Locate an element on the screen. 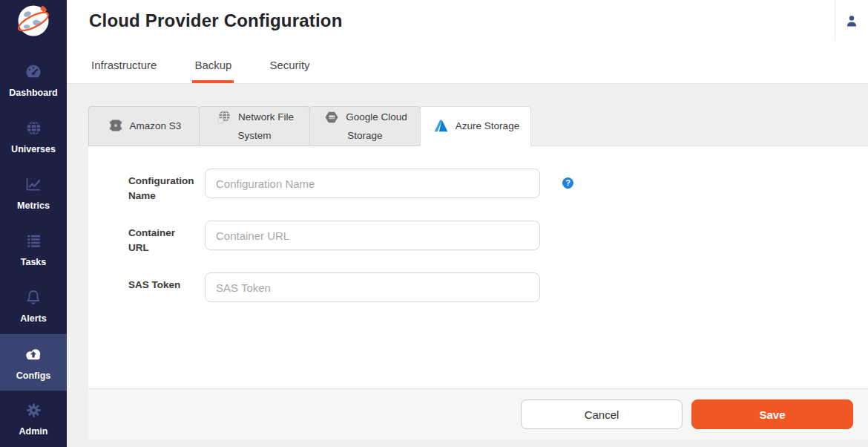 This screenshot has width=868, height=447. sidebar-item-label: Universes is located at coordinates (33, 150).